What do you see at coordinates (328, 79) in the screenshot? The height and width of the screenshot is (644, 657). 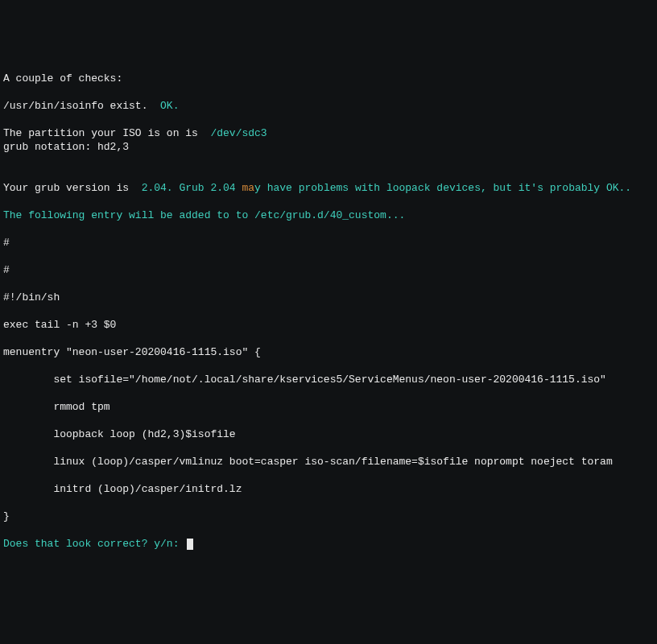 I see `check-header: A couple of checks:` at bounding box center [328, 79].